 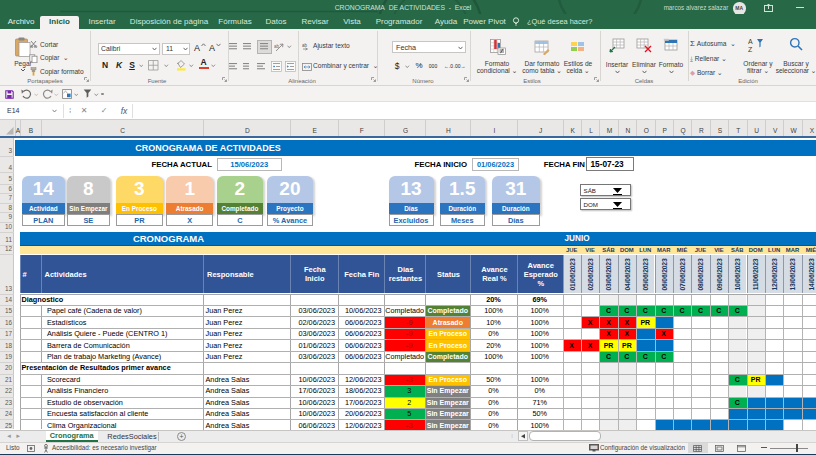 I want to click on svg-text: A, so click(x=750, y=42).